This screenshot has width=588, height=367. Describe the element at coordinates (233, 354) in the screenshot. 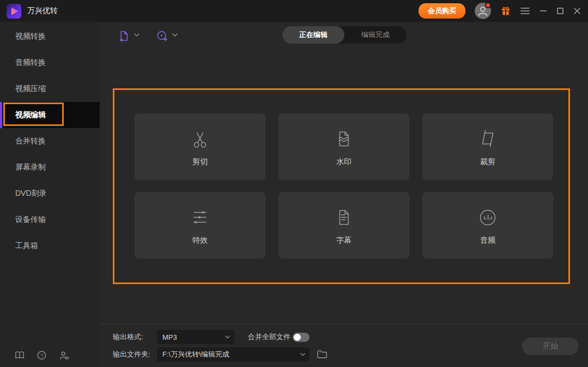

I see `output-folder-select: F:\万兴优转\编辑完成` at that location.